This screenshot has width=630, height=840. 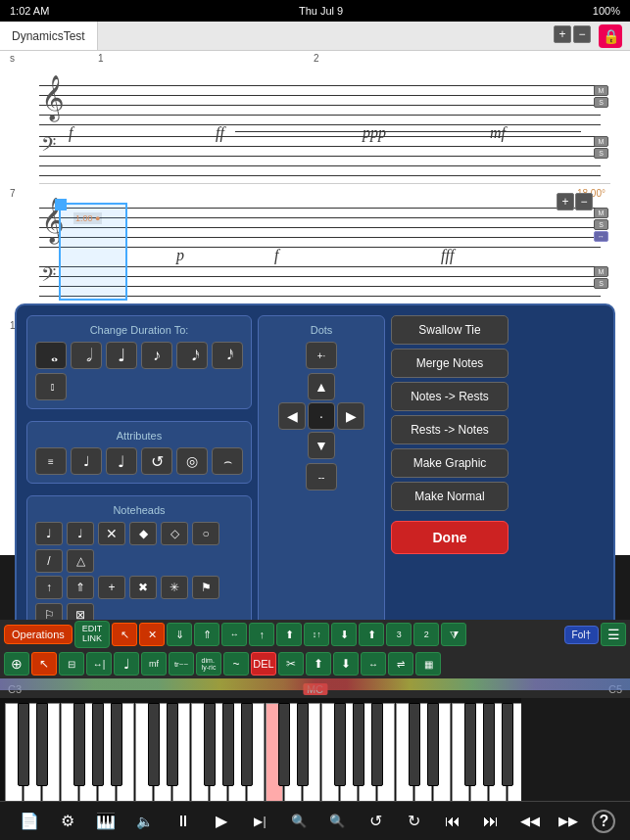 I want to click on tb-scissor: ✂, so click(x=291, y=664).